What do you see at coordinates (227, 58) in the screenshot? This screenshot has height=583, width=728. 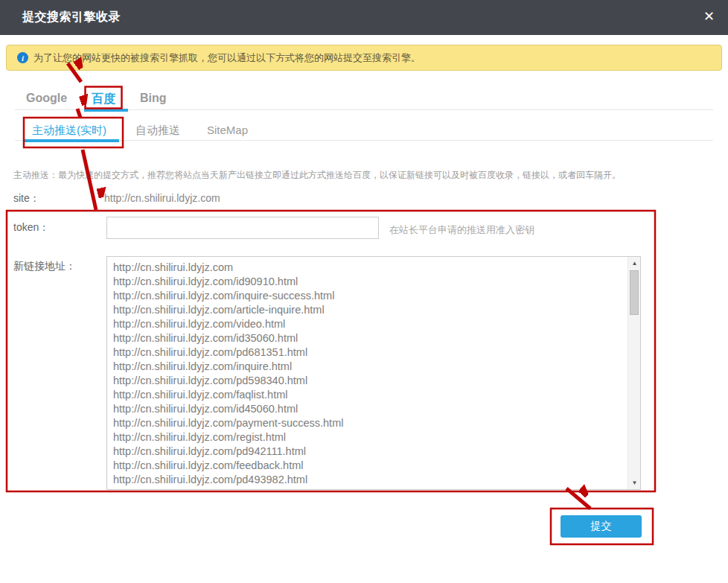 I see `info-banner-text: 为了让您的网站更快的被搜索引擎抓取，您可以通过以下方式将您的网站提交至搜索引擎。` at bounding box center [227, 58].